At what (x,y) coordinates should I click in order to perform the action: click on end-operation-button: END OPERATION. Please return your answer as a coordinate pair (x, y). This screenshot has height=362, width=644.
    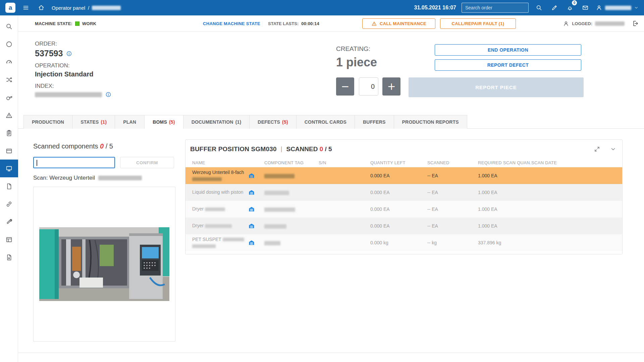
    Looking at the image, I should click on (508, 50).